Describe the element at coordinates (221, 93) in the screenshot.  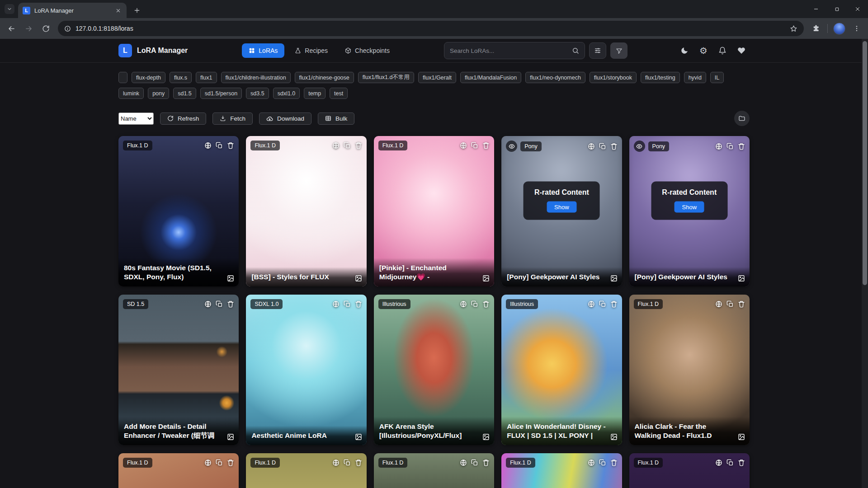
I see `tag-chip: sd1.5/person` at that location.